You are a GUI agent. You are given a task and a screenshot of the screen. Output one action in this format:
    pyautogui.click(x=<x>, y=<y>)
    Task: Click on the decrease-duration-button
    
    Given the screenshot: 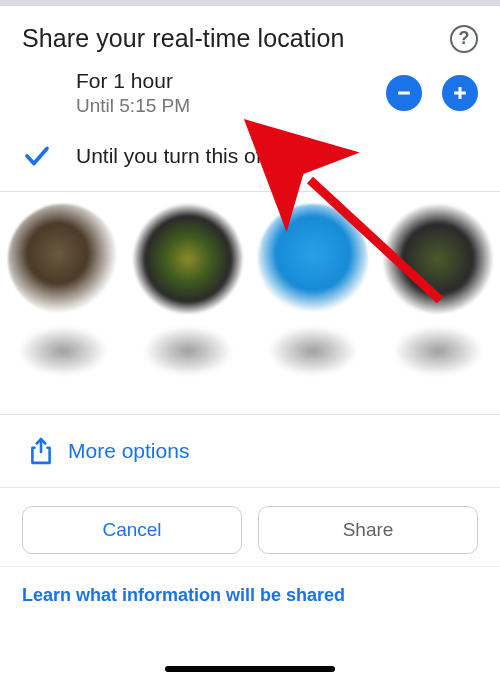 What is the action you would take?
    pyautogui.click(x=404, y=93)
    